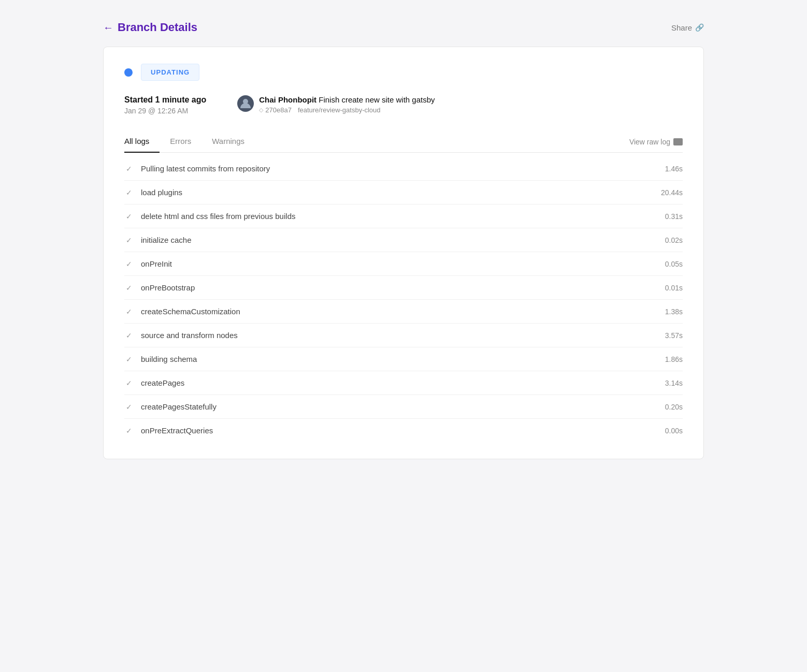 The image size is (807, 672). Describe the element at coordinates (674, 216) in the screenshot. I see `log-time: 0.31s` at that location.